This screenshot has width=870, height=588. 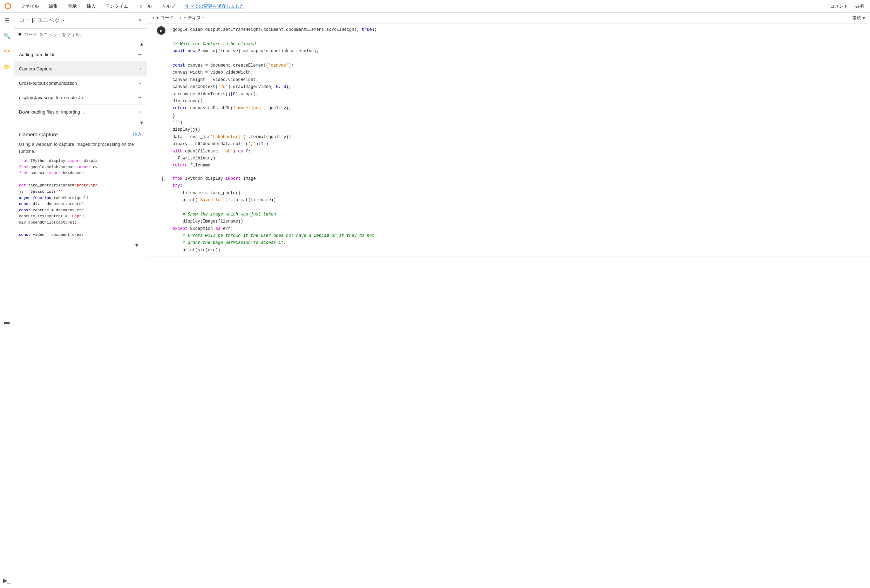 I want to click on connect-button: 接続 ▾, so click(x=859, y=18).